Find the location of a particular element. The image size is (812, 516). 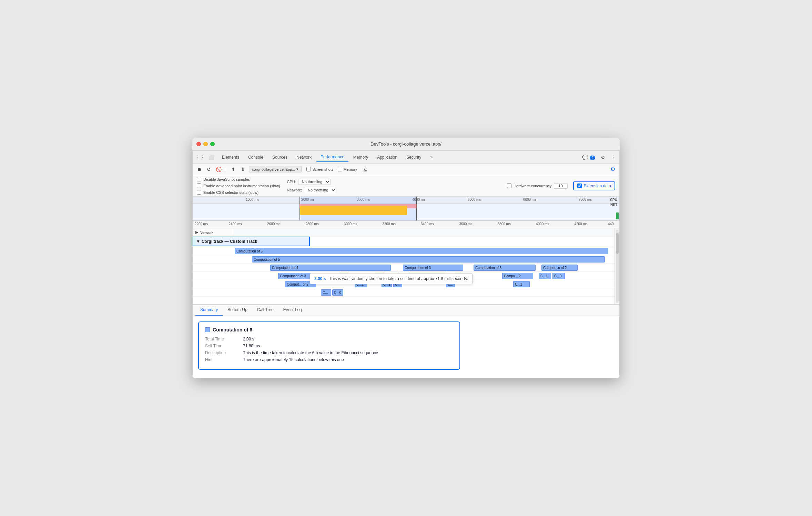

comp-of-5: Computation of 5 is located at coordinates (428, 259).